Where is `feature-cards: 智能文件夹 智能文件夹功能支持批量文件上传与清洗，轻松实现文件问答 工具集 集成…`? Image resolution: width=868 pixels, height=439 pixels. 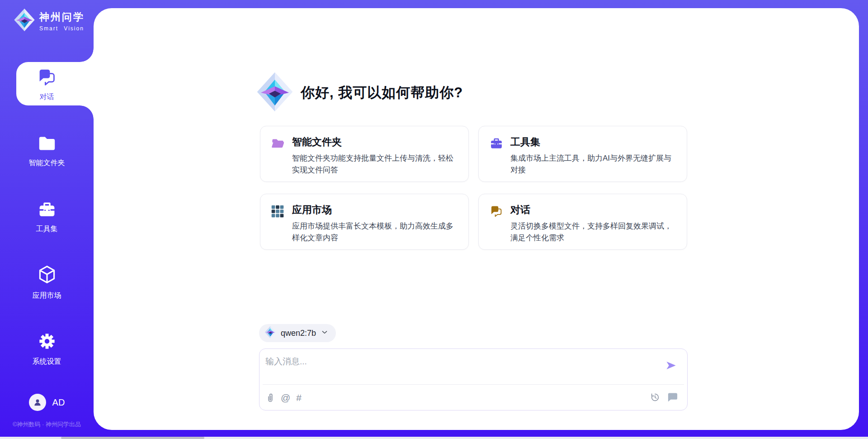 feature-cards: 智能文件夹 智能文件夹功能支持批量文件上传与清洗，轻松实现文件问答 工具集 集成… is located at coordinates (474, 188).